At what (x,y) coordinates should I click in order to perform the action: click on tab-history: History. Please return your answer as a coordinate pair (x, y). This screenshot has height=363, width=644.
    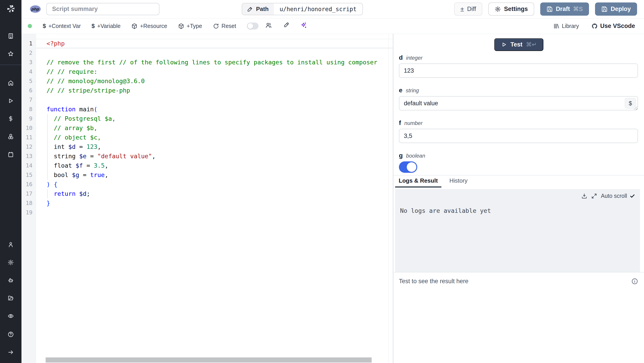
    Looking at the image, I should click on (458, 182).